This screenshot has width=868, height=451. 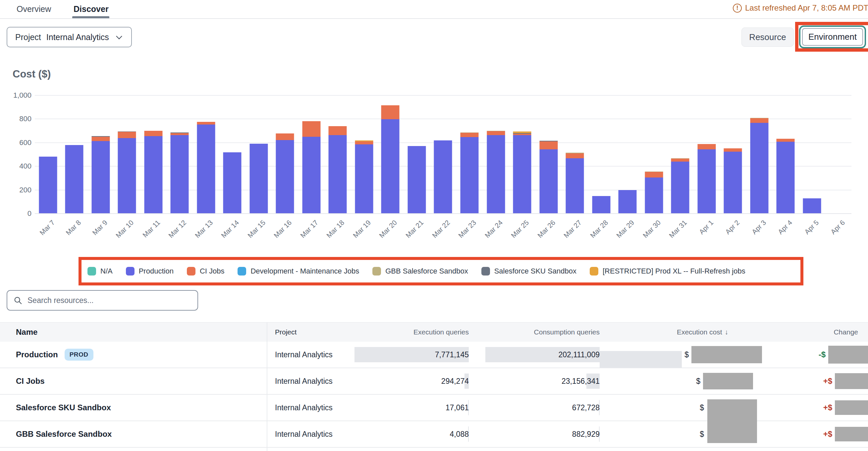 I want to click on x-tick-label: Mar 7, so click(x=47, y=228).